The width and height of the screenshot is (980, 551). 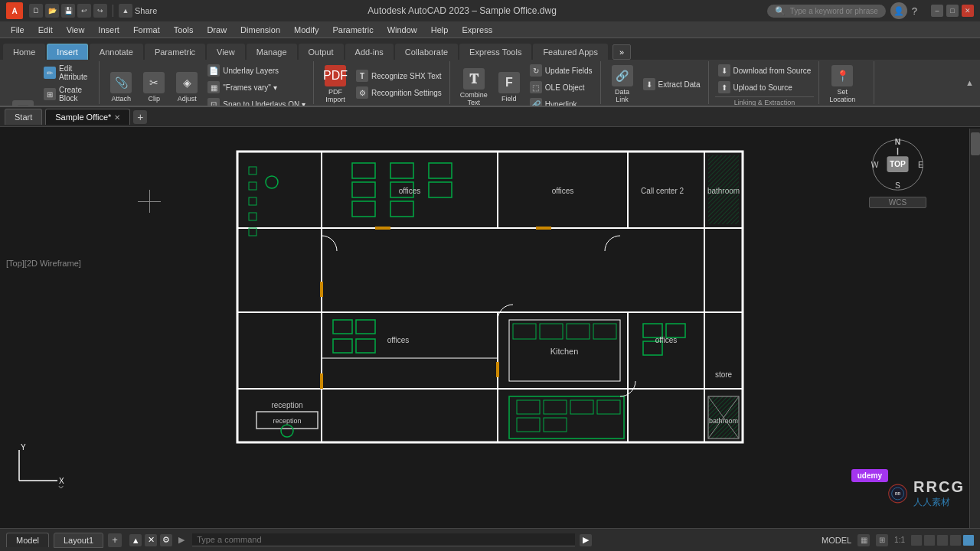 I want to click on tab-express-tools: Express Tools, so click(x=495, y=52).